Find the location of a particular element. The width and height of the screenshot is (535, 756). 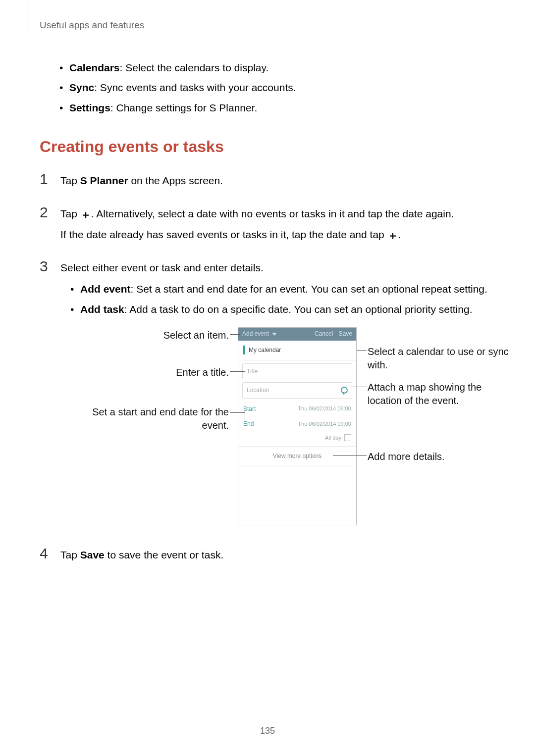

dropdown-add-event: Add event is located at coordinates (256, 334).